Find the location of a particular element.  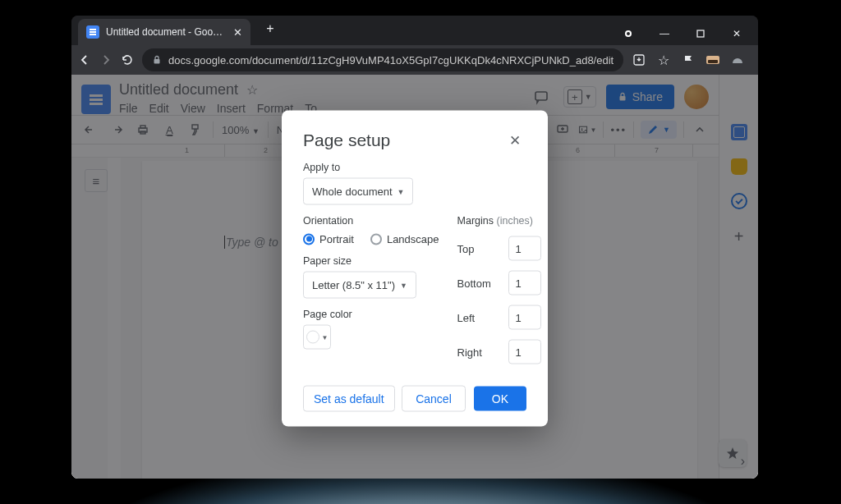

apply-to-dropdown: Whole document▼ is located at coordinates (358, 192).